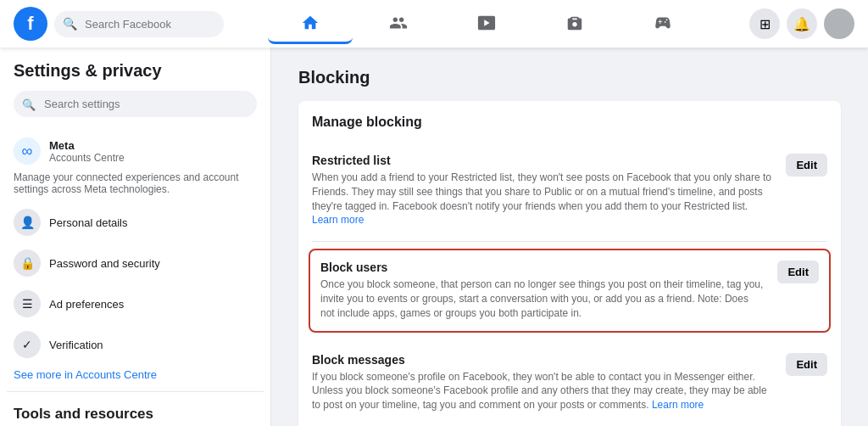 Image resolution: width=868 pixels, height=426 pixels. What do you see at coordinates (27, 222) in the screenshot?
I see `personal-details-icon: 👤` at bounding box center [27, 222].